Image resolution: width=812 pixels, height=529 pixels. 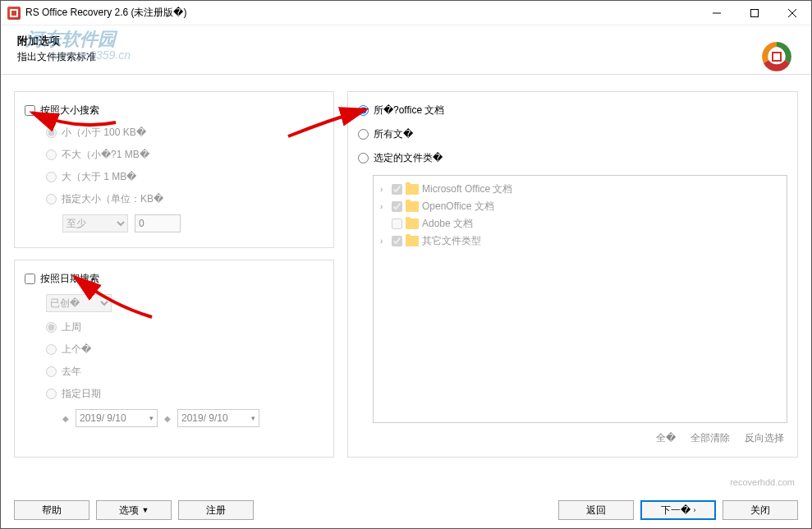 I want to click on date-lastweek-label: 上周, so click(x=71, y=327).